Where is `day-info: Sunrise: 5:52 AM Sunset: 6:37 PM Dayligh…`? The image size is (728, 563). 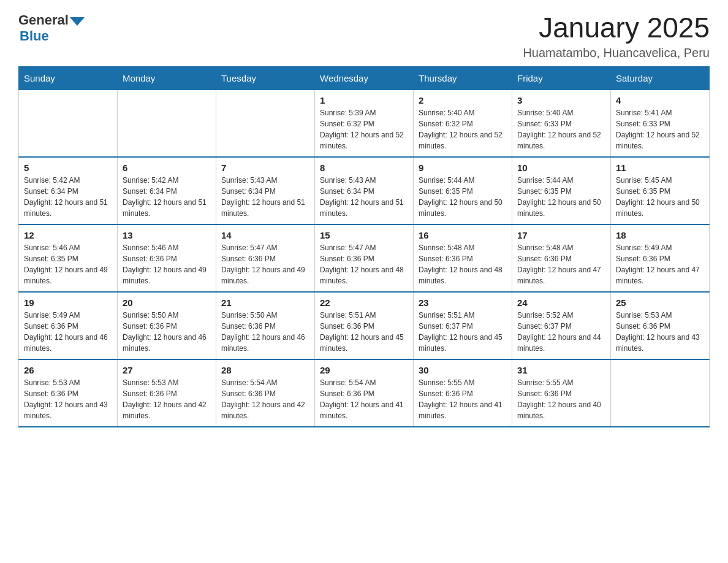 day-info: Sunrise: 5:52 AM Sunset: 6:37 PM Dayligh… is located at coordinates (561, 332).